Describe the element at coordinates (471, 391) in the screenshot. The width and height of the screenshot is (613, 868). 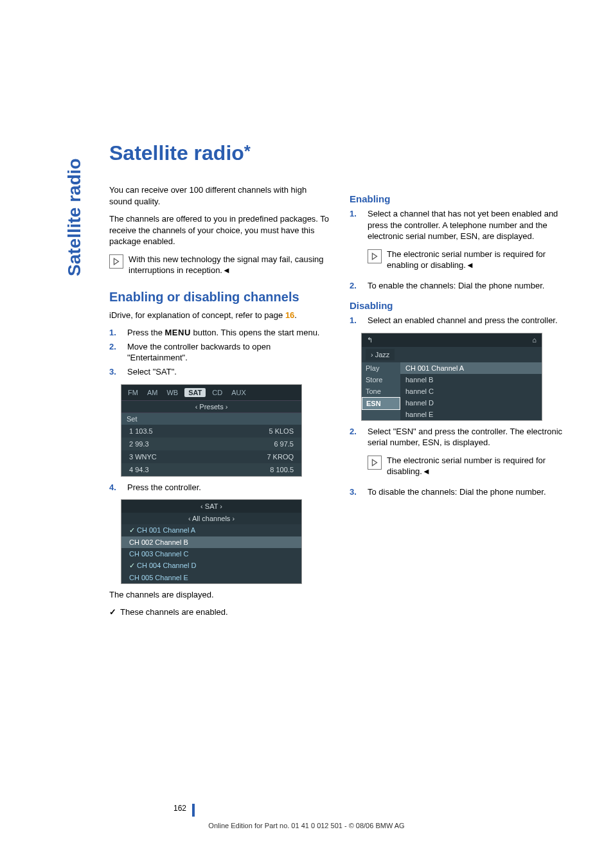
I see `channel-row: hannel C` at that location.